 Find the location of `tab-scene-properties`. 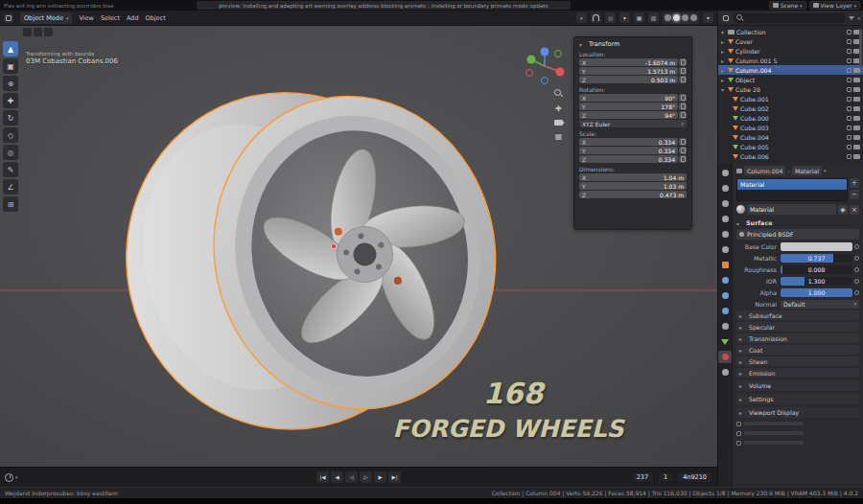

tab-scene-properties is located at coordinates (725, 234).